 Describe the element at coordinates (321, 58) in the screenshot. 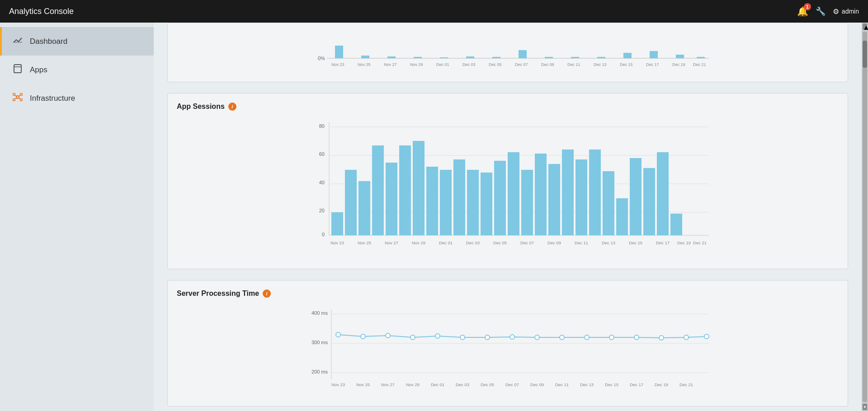

I see `svg-text: 0%` at that location.